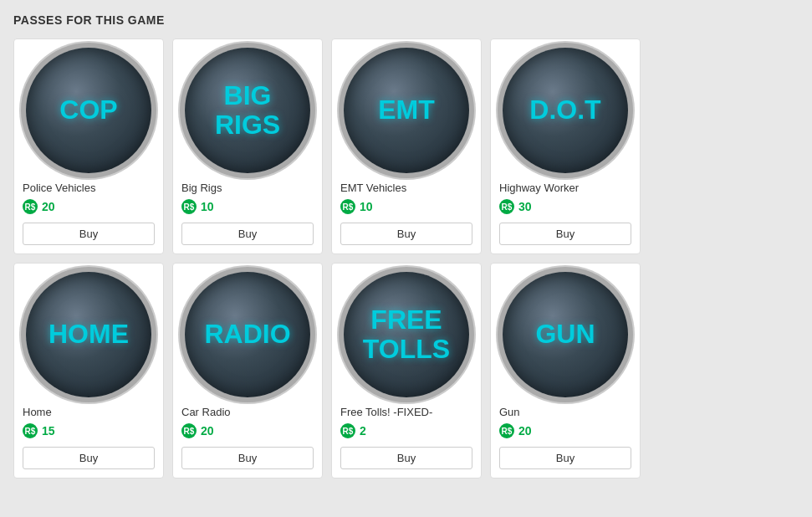 This screenshot has height=517, width=812. What do you see at coordinates (248, 110) in the screenshot?
I see `pass-icon-big-rigs: BIG RIGS` at bounding box center [248, 110].